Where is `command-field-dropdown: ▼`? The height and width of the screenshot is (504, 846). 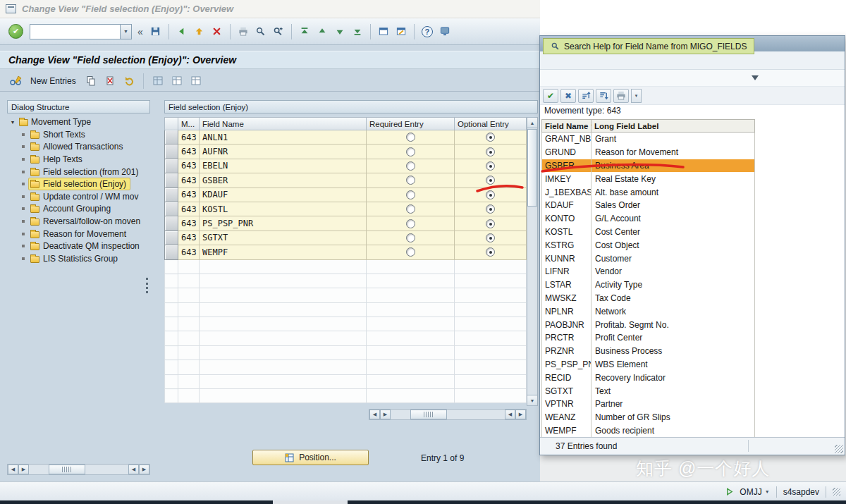
command-field-dropdown: ▼ is located at coordinates (125, 32).